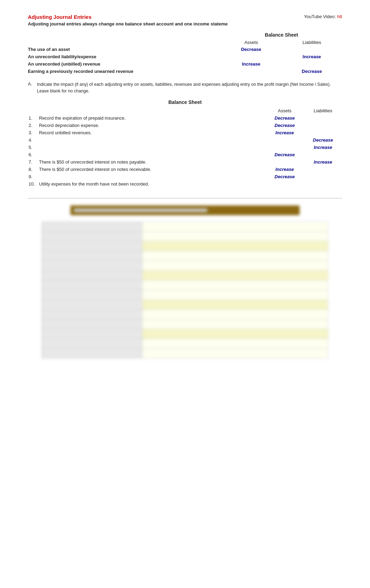 The height and width of the screenshot is (588, 370). What do you see at coordinates (60, 17) in the screenshot?
I see `main-title: Adjusting Journal Entries` at bounding box center [60, 17].